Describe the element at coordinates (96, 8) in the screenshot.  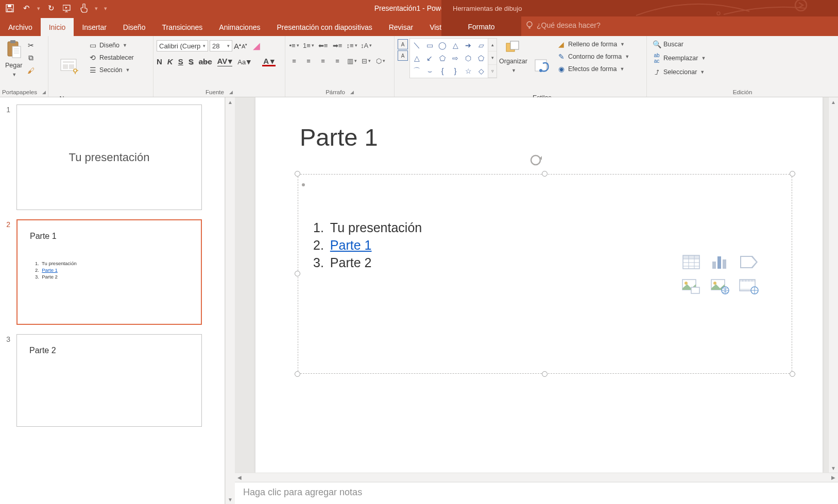
I see `qat-touch-dropdown: ▾` at that location.